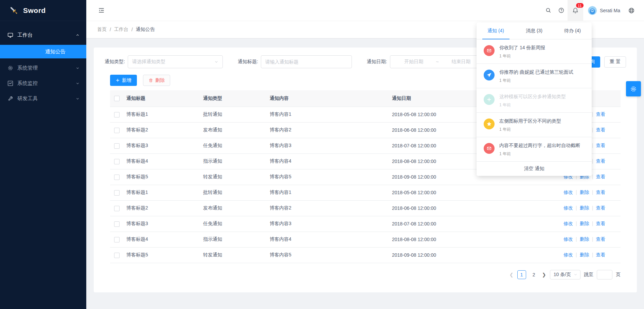  Describe the element at coordinates (534, 125) in the screenshot. I see `notification-item: 左侧图标用于区分不同的类型 1 年前` at that location.